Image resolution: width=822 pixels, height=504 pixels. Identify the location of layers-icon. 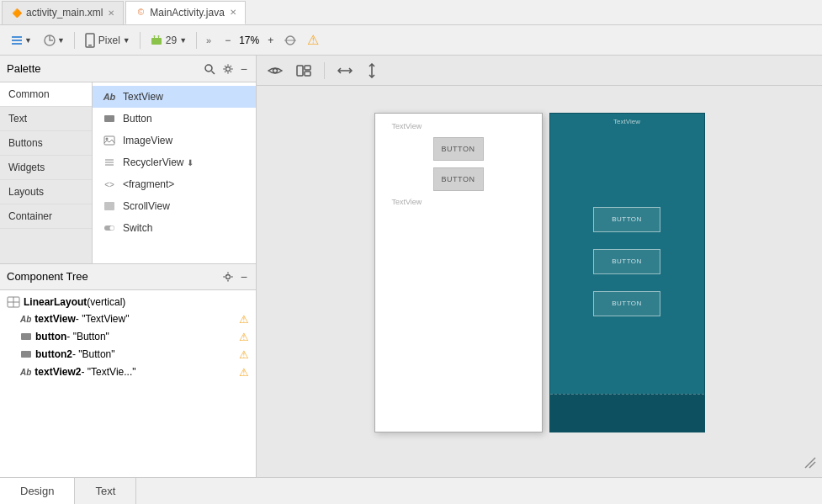
(17, 40).